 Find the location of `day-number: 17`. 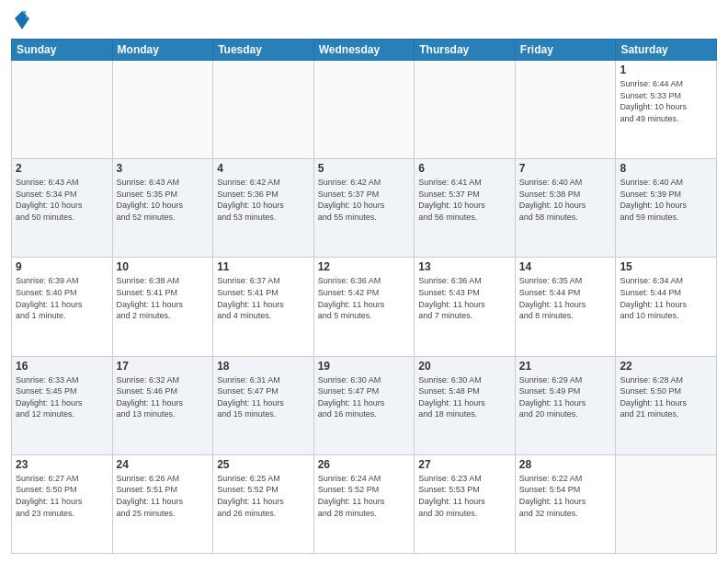

day-number: 17 is located at coordinates (164, 366).